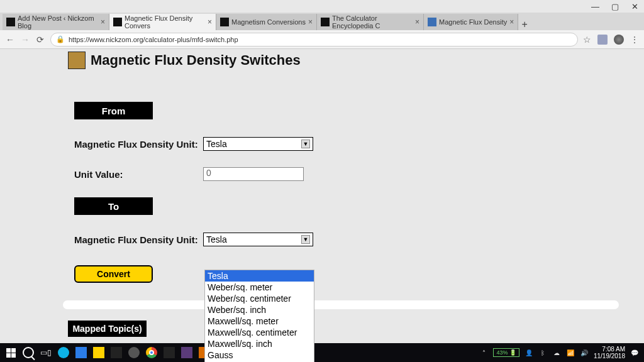  I want to click on mapped-topics-header: Mapped Topic(s), so click(107, 329).